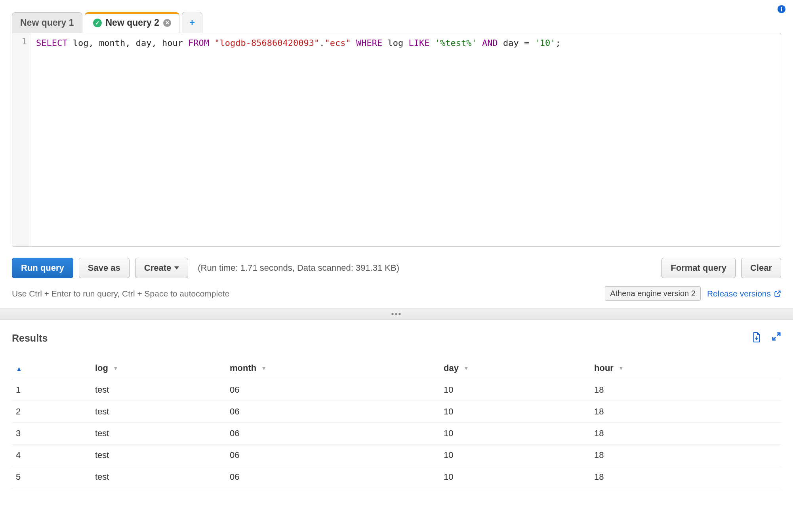 This screenshot has height=532, width=793. What do you see at coordinates (51, 455) in the screenshot?
I see `cell-idx: 4` at bounding box center [51, 455].